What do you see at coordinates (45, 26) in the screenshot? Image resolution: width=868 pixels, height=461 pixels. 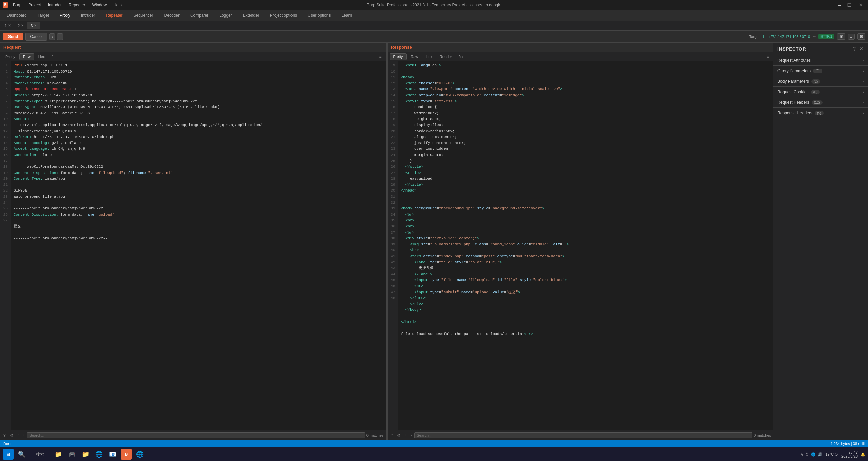 I see `repeater-tab-new: ...` at bounding box center [45, 26].